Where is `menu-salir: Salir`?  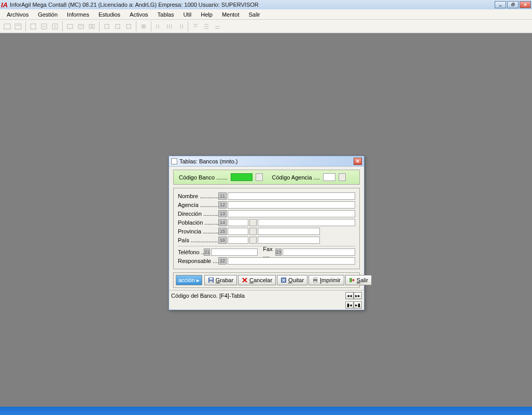 menu-salir: Salir is located at coordinates (255, 15).